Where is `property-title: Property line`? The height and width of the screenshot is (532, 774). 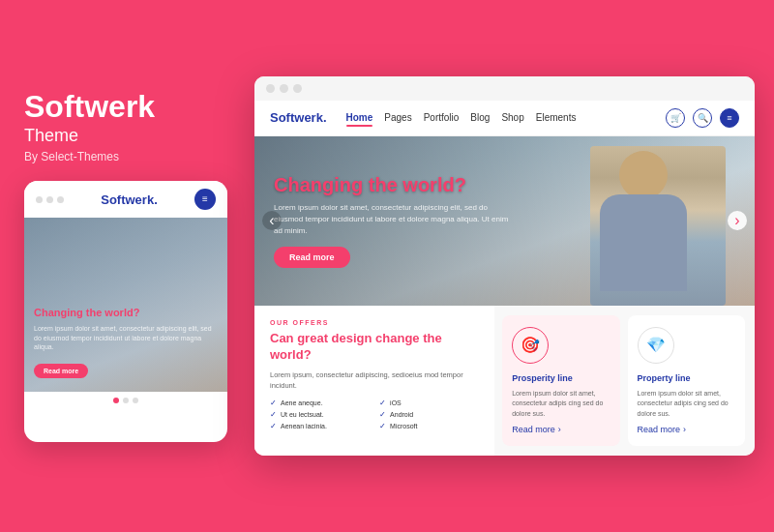 property-title: Property line is located at coordinates (687, 378).